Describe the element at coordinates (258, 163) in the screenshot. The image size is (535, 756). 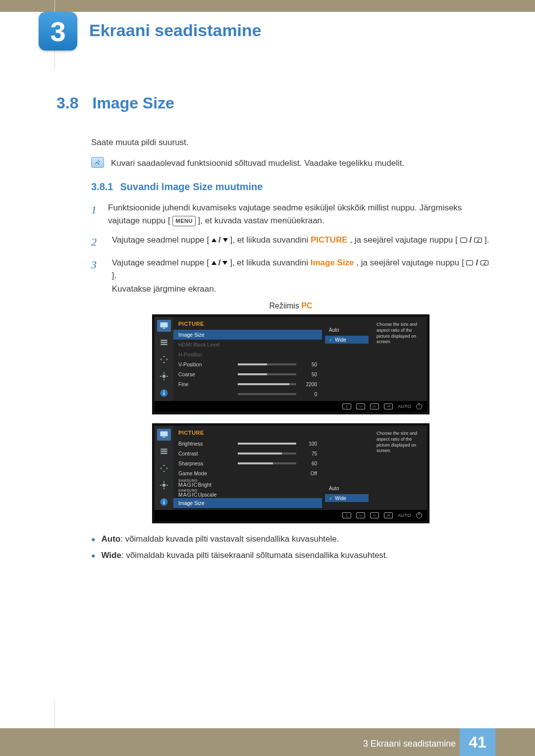
I see `note-text: Kuvari saadaolevad funktsioonid sõltuvad…` at that location.